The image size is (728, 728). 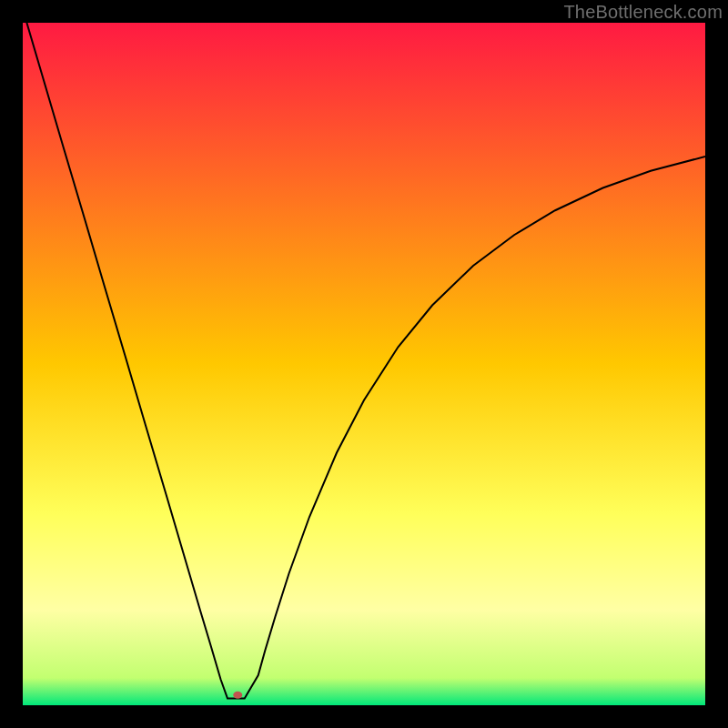 What do you see at coordinates (642, 13) in the screenshot?
I see `watermark-text: TheBottleneck.com` at bounding box center [642, 13].